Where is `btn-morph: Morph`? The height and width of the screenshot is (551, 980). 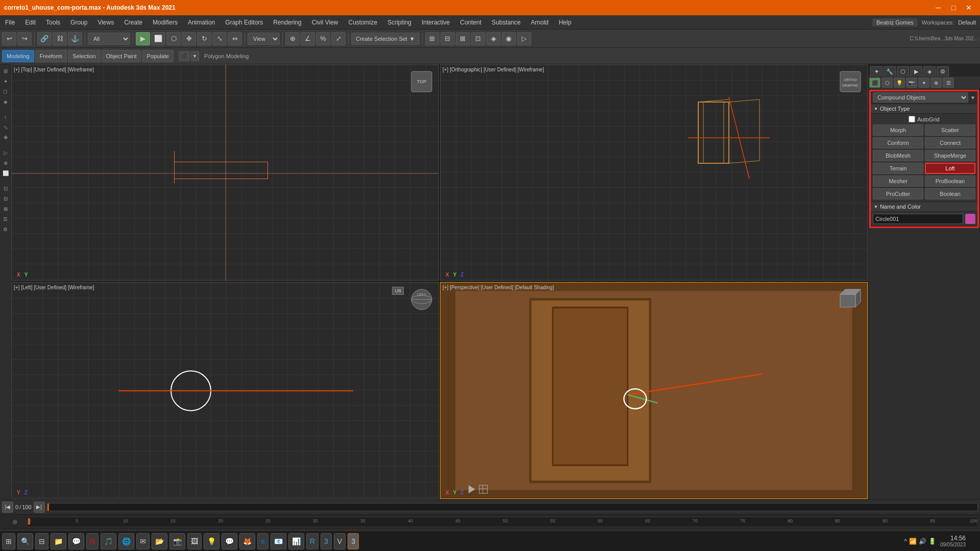
btn-morph: Morph is located at coordinates (898, 130).